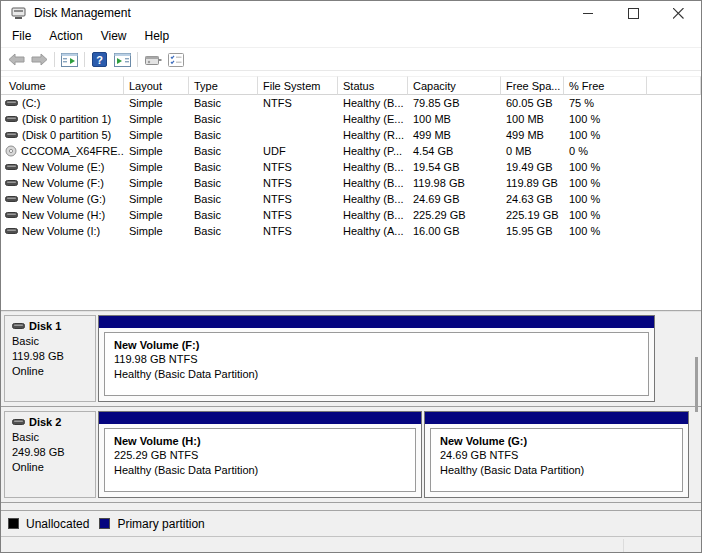 The image size is (702, 553). I want to click on volume-name: New Volume (F:), so click(63, 183).